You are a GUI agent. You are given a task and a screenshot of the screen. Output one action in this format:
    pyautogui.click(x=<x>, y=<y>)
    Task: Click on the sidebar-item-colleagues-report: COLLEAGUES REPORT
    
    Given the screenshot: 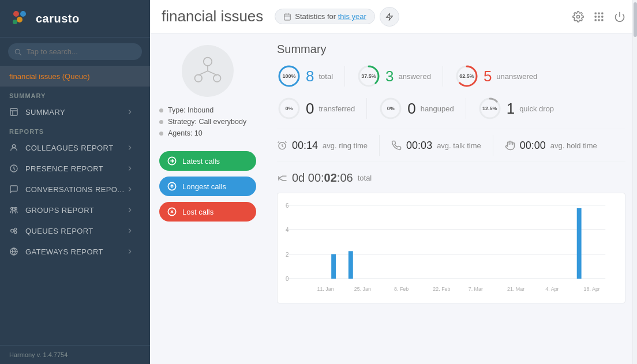 What is the action you would take?
    pyautogui.click(x=75, y=148)
    